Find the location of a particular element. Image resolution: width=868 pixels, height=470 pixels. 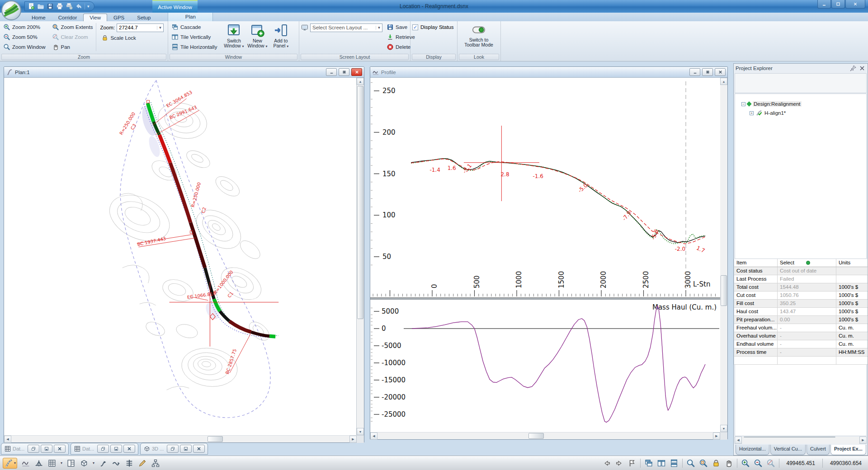

zoom-window-icon is located at coordinates (691, 463).